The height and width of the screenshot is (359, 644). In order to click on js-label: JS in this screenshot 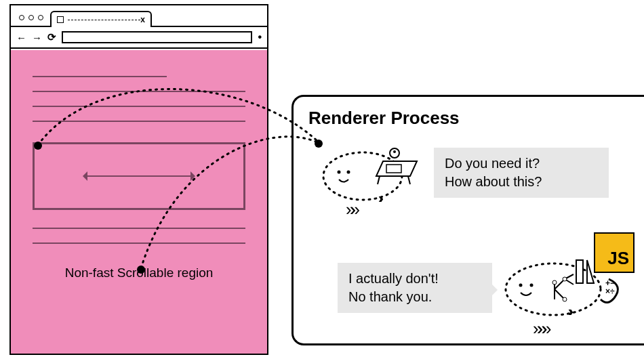, I will do `click(618, 259)`.